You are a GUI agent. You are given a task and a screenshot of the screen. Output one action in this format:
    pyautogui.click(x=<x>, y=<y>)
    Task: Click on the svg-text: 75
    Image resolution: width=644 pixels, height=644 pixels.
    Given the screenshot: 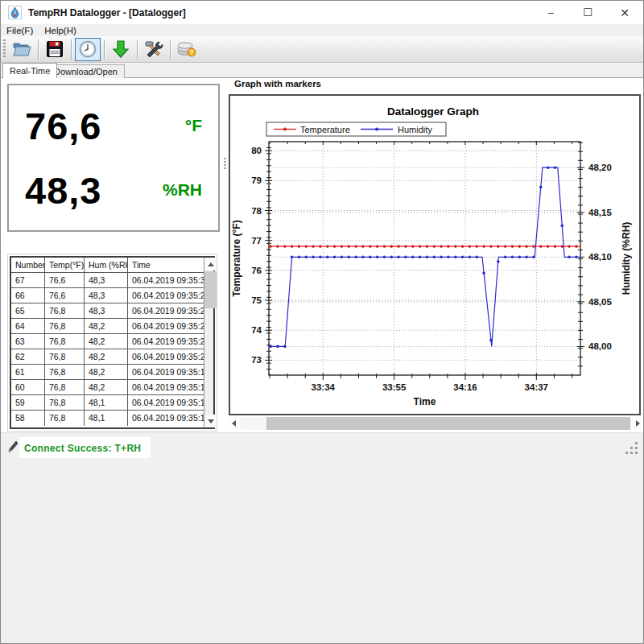 What is the action you would take?
    pyautogui.click(x=256, y=300)
    